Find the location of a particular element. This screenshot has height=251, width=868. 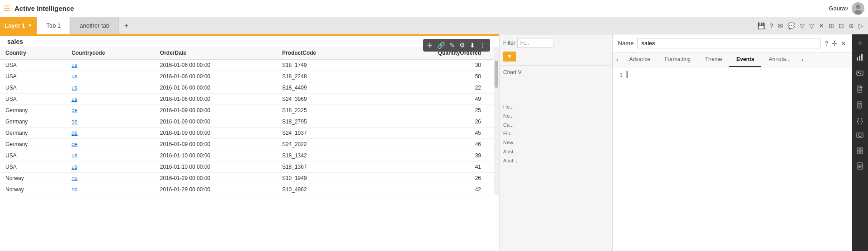

cell-date-2: 2016-01-06 00:00:00 is located at coordinates (216, 88).